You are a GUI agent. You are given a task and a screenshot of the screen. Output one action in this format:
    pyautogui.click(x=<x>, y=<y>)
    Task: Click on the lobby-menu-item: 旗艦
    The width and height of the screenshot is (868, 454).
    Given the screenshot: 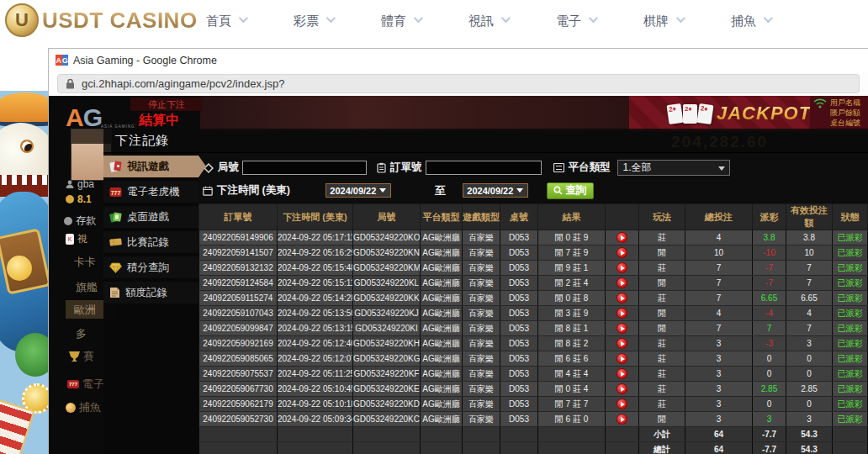 What is the action you would take?
    pyautogui.click(x=87, y=288)
    